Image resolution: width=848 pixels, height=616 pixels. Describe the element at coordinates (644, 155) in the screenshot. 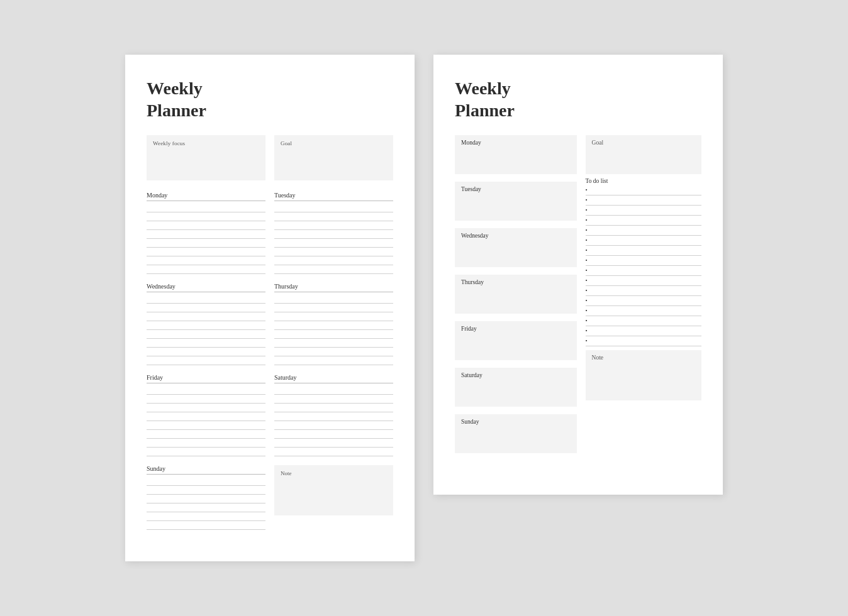

I see `goal-block-p2: Goal` at that location.